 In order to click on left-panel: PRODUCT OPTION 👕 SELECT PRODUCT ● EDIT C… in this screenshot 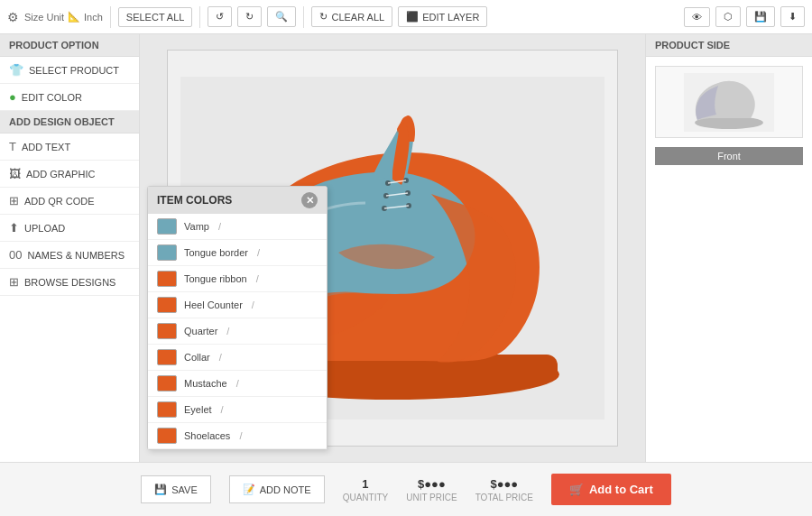, I will do `click(70, 248)`.